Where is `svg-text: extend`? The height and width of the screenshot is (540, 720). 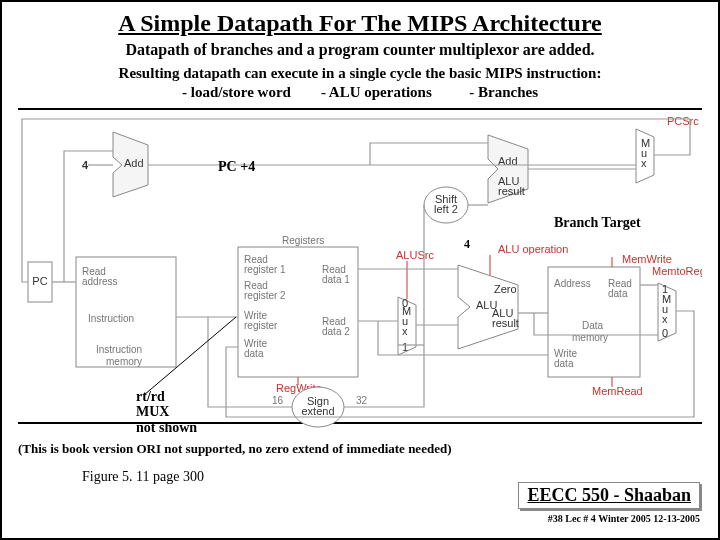
svg-text: extend is located at coordinates (318, 411).